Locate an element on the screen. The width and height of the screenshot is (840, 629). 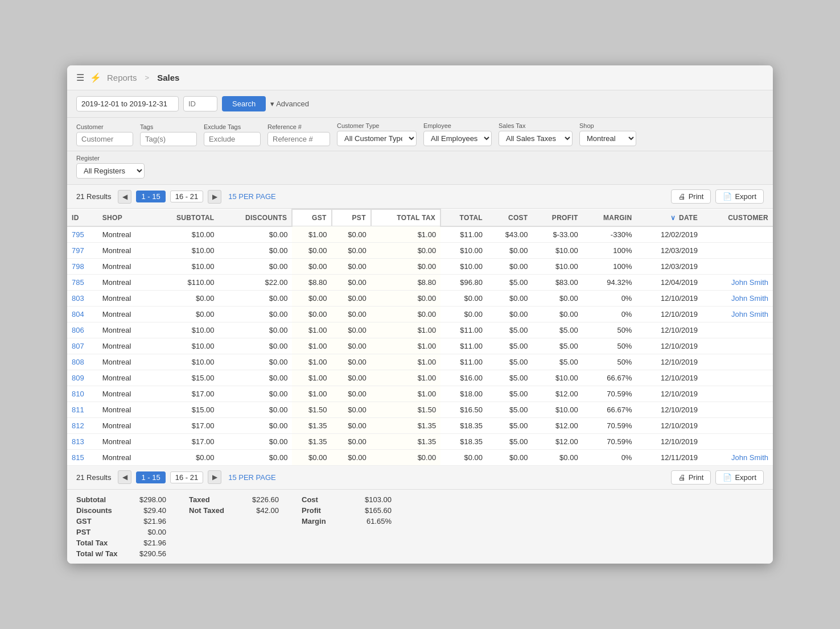
bottom-page-2-button: 16 - 21 is located at coordinates (187, 478).